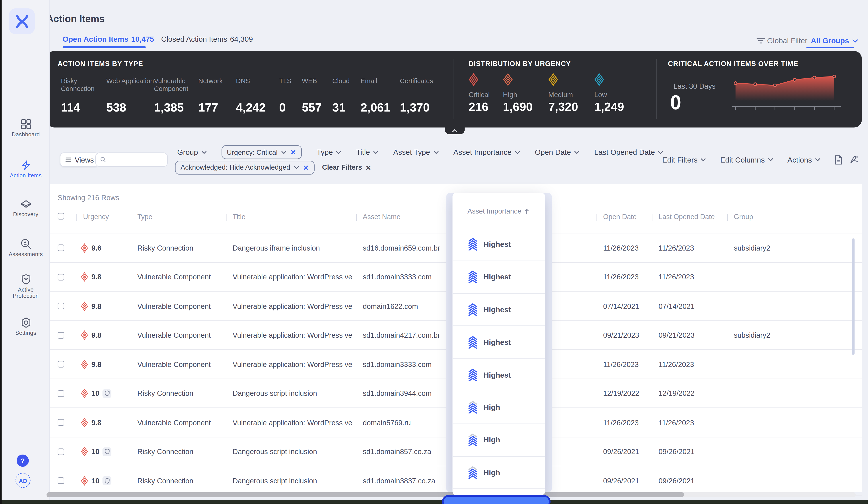  Describe the element at coordinates (26, 333) in the screenshot. I see `sidebar-item-label: Settings` at that location.